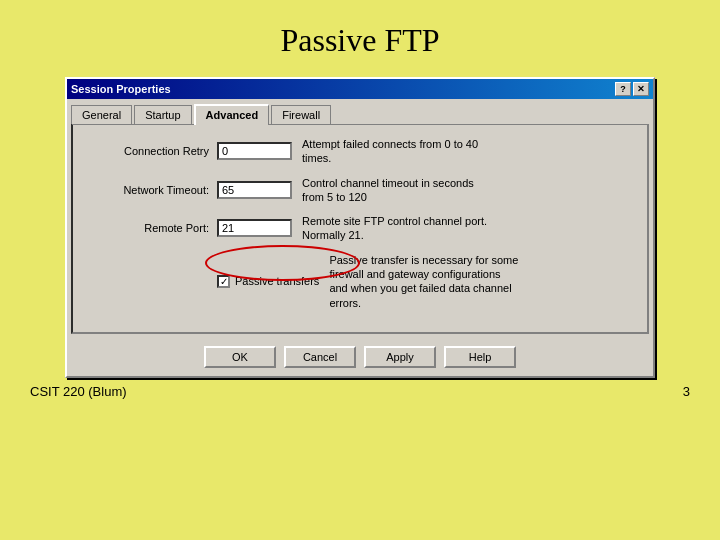 The image size is (720, 540). Describe the element at coordinates (480, 357) in the screenshot. I see `help-button: Help` at that location.